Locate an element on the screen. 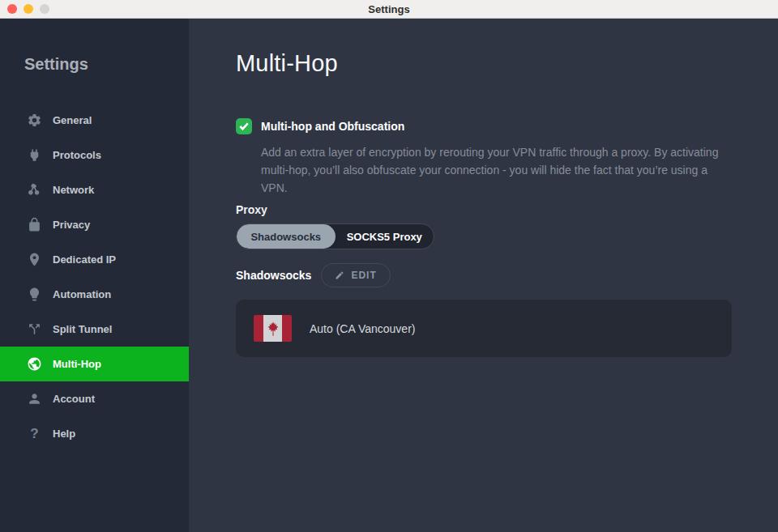  page-title: Multi-Hop is located at coordinates (485, 63).